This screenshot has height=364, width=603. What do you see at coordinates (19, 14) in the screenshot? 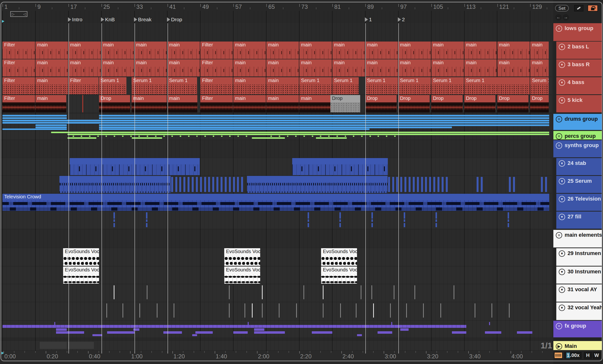
I see `loop-brace-icon: ▷ ◁` at bounding box center [19, 14].